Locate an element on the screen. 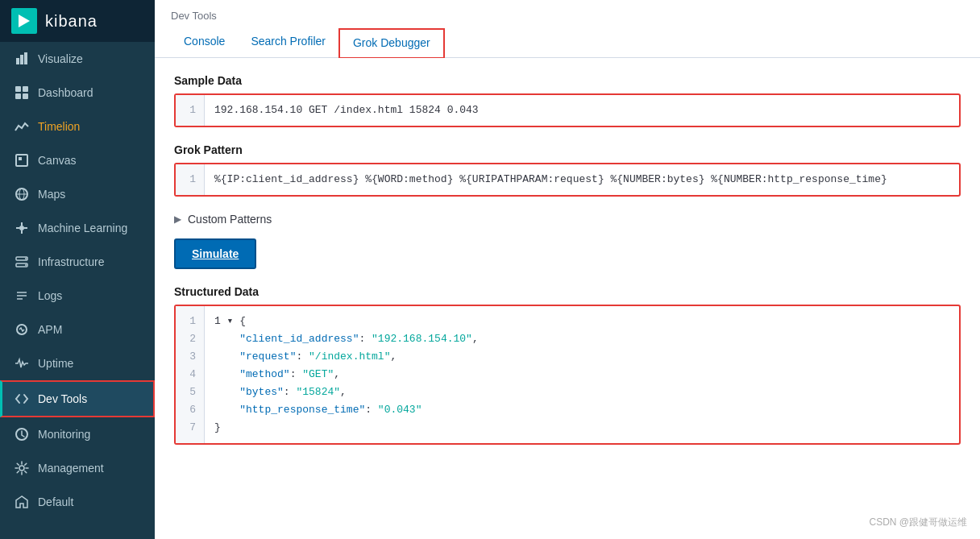  logs-icon is located at coordinates (22, 296).